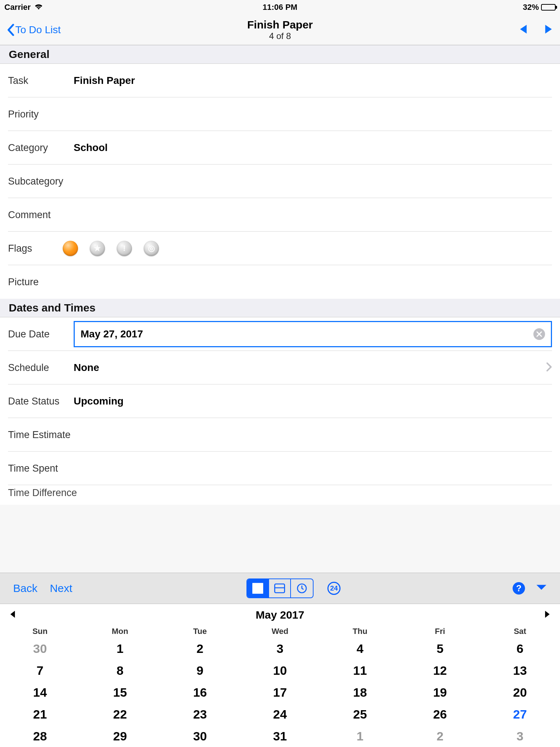  What do you see at coordinates (520, 670) in the screenshot?
I see `calendar-day-cell: 13` at bounding box center [520, 670].